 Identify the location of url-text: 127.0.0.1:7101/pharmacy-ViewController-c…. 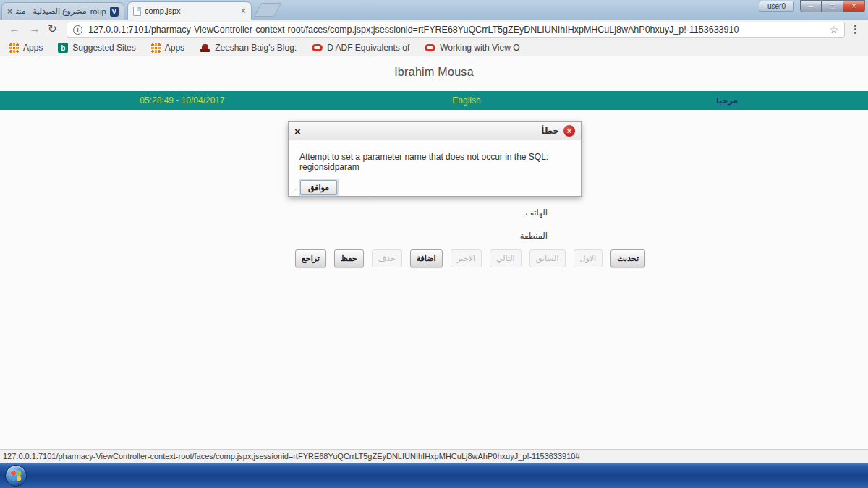
(456, 30).